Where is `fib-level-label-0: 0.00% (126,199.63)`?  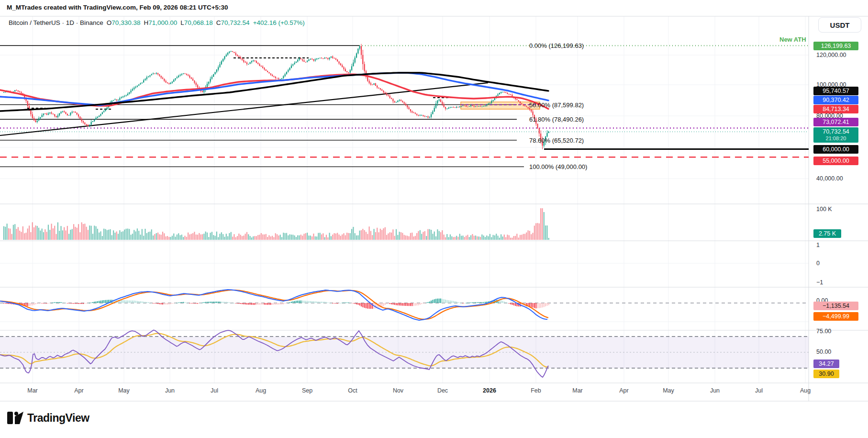 fib-level-label-0: 0.00% (126,199.63) is located at coordinates (556, 46).